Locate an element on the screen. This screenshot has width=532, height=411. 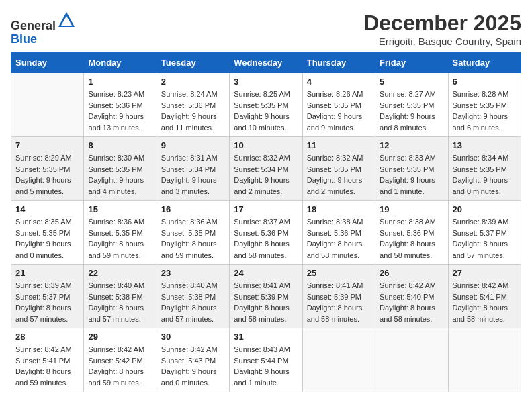
day-number: 23 is located at coordinates (193, 273).